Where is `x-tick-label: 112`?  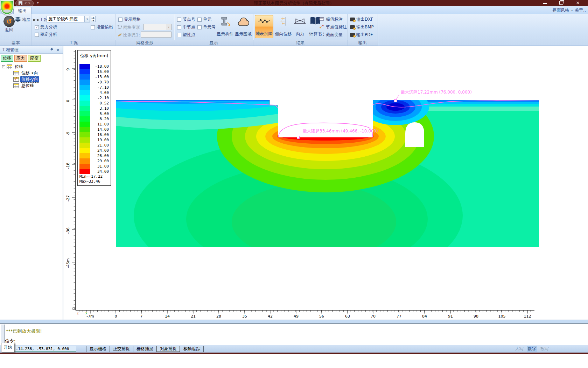 x-tick-label: 112 is located at coordinates (528, 316).